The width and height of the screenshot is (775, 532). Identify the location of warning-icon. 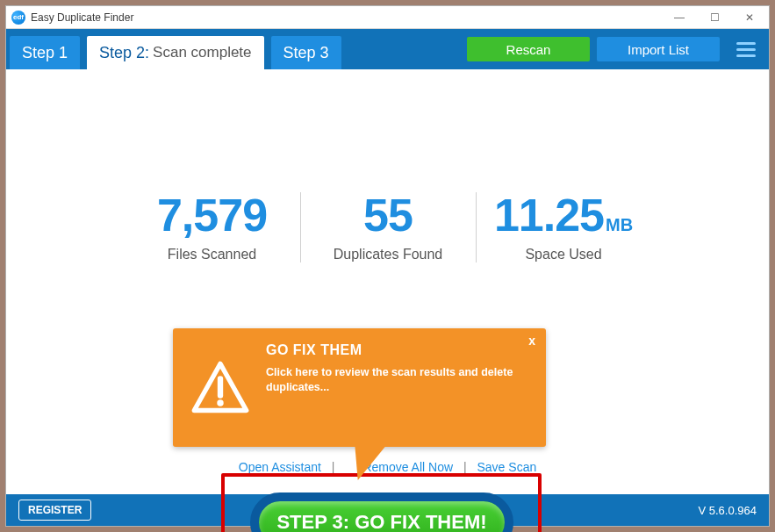
(220, 388).